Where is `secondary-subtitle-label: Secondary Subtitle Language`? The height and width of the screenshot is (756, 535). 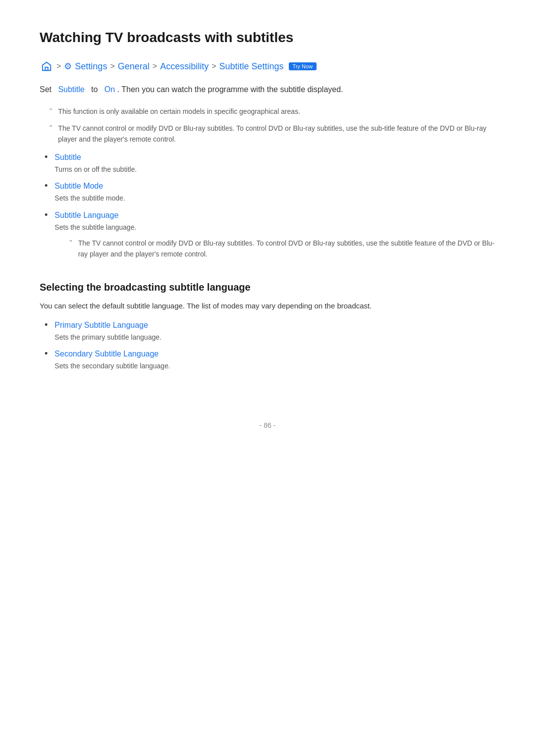 secondary-subtitle-label: Secondary Subtitle Language is located at coordinates (275, 354).